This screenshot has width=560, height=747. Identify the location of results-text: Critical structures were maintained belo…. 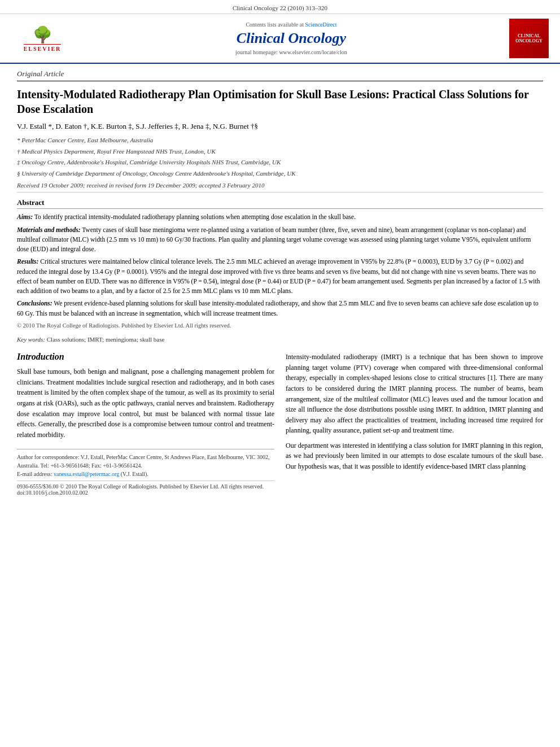
(279, 276).